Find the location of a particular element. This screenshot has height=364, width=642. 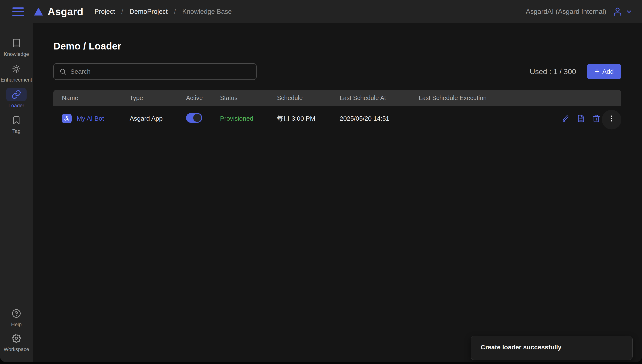

breadcrumb: Project / DemoProject / Knowledge Base is located at coordinates (163, 12).